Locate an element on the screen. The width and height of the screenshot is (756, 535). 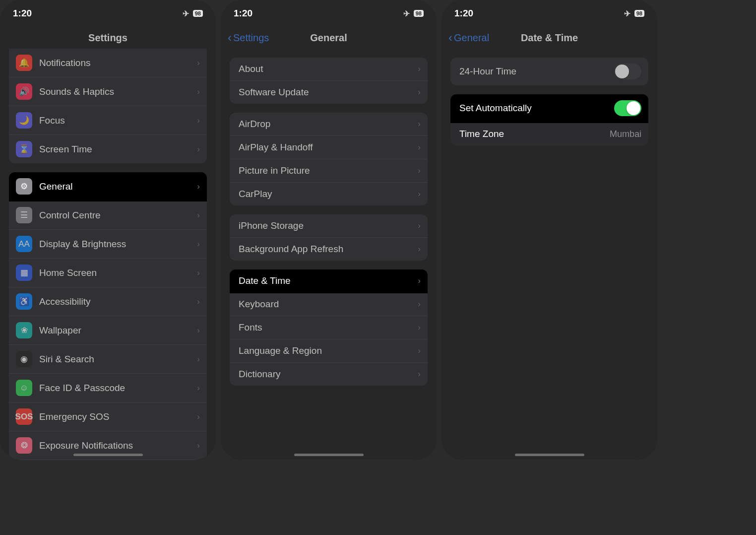
accessibility-icon: ♿ is located at coordinates (24, 302).